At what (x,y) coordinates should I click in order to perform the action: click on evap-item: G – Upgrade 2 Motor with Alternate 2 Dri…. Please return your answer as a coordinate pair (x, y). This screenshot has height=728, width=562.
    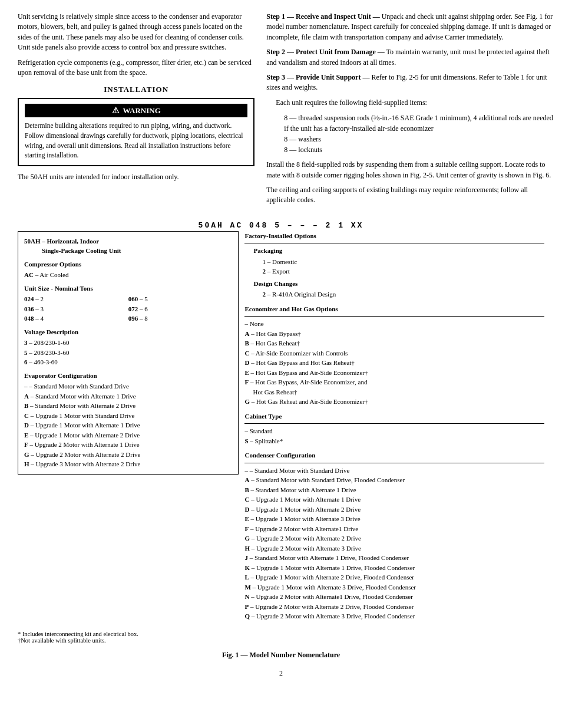
    Looking at the image, I should click on (128, 455).